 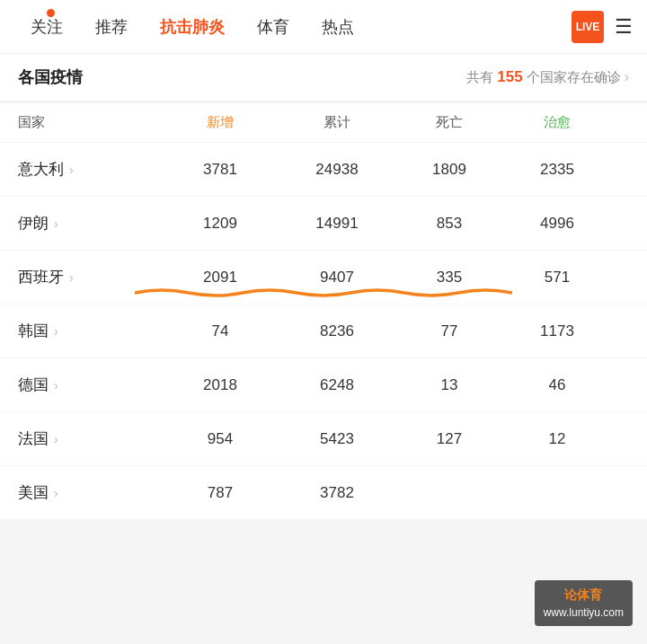 What do you see at coordinates (220, 170) in the screenshot?
I see `new-count: 3781` at bounding box center [220, 170].